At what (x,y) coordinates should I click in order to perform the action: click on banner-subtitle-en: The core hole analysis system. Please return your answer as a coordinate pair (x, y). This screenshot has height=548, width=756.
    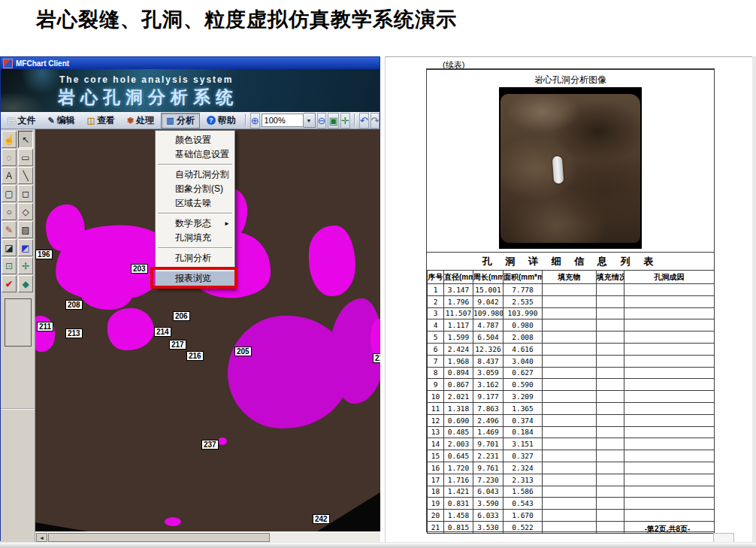
    Looking at the image, I should click on (146, 80).